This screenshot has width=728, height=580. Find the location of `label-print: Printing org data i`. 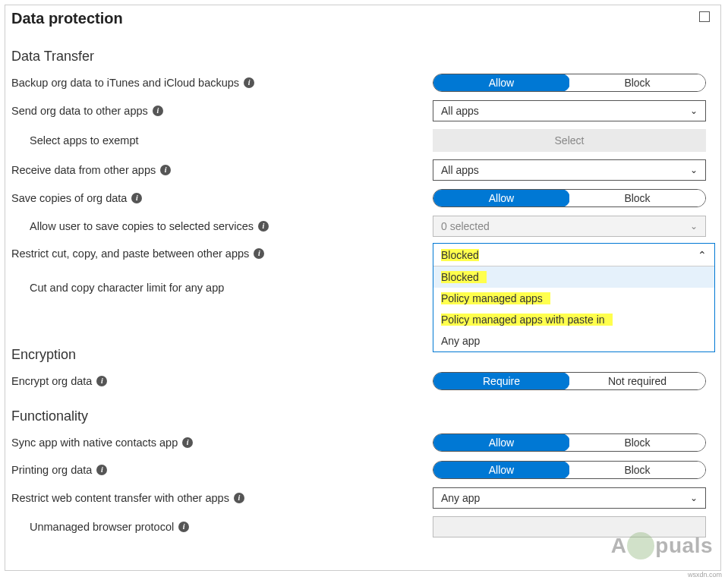

label-print: Printing org data i is located at coordinates (222, 470).